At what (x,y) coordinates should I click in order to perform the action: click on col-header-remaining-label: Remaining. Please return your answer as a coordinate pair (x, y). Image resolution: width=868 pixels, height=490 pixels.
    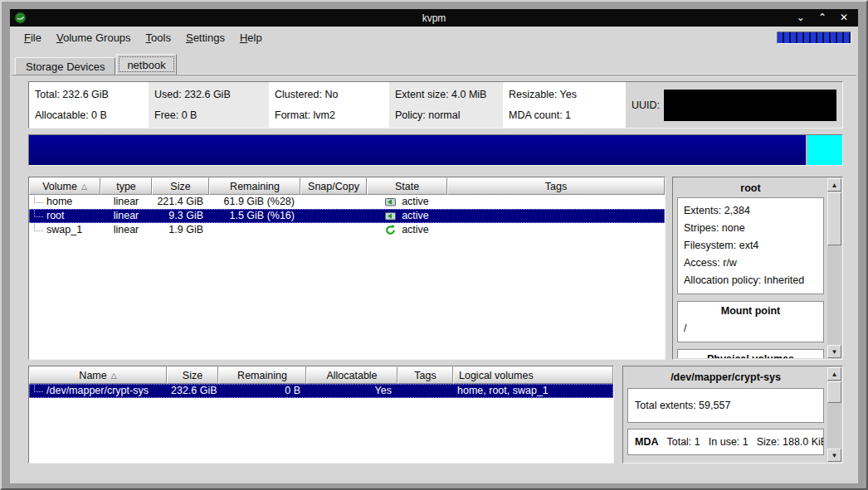
    Looking at the image, I should click on (262, 376).